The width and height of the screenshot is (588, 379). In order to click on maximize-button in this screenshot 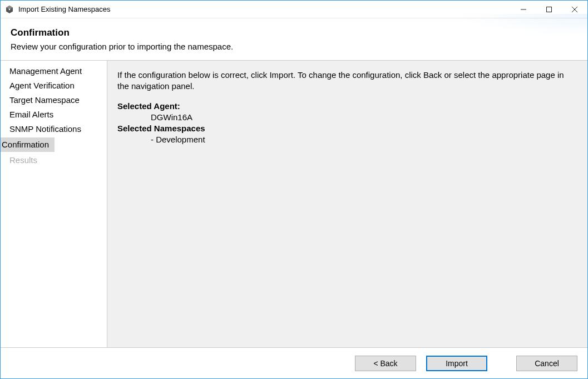, I will do `click(549, 9)`.